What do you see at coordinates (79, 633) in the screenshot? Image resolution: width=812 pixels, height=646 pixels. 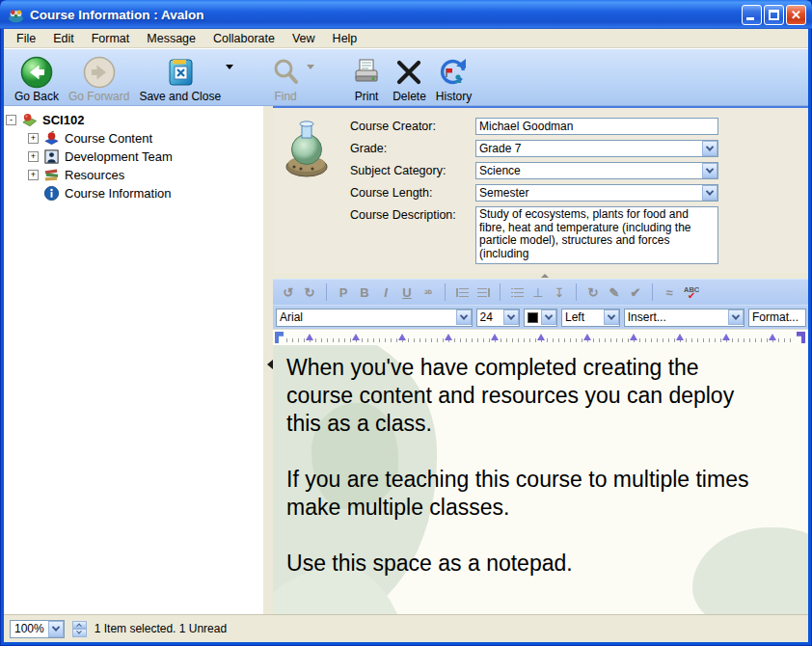 I see `spinner-down-icon` at bounding box center [79, 633].